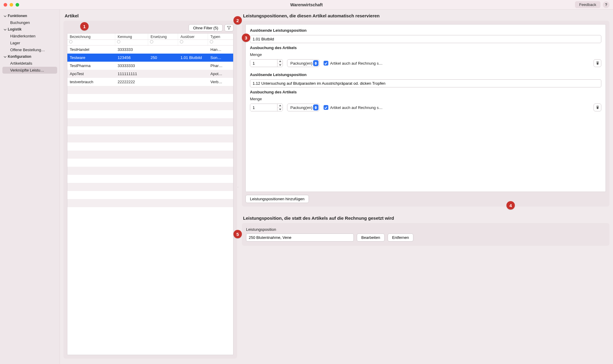 The height and width of the screenshot is (364, 613). I want to click on table-cell: Son…, so click(221, 57).